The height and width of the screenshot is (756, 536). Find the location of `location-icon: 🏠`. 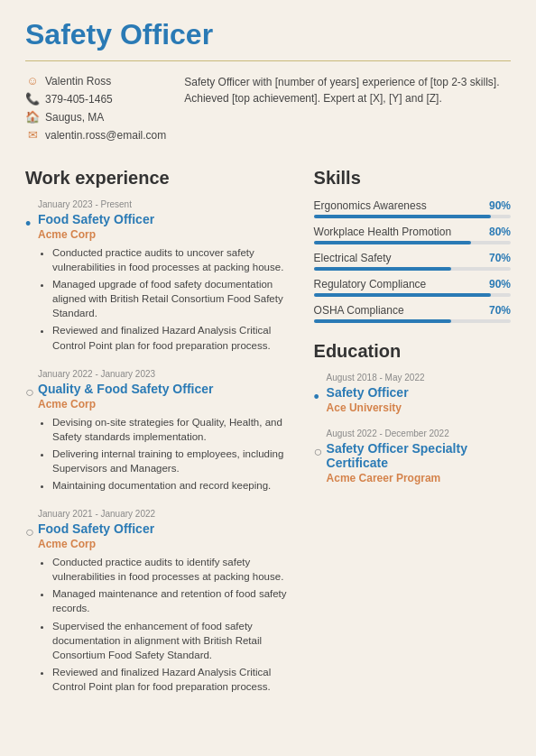

location-icon: 🏠 is located at coordinates (32, 117).